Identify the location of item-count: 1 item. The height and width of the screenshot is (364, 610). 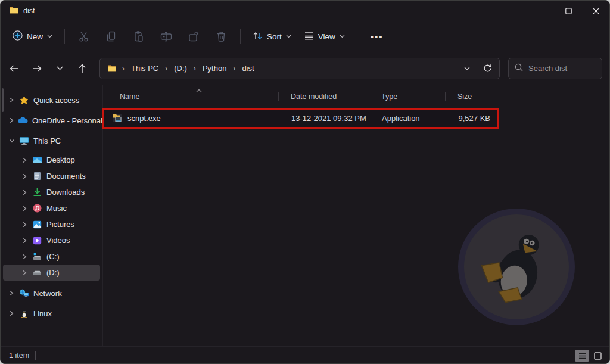
(19, 356).